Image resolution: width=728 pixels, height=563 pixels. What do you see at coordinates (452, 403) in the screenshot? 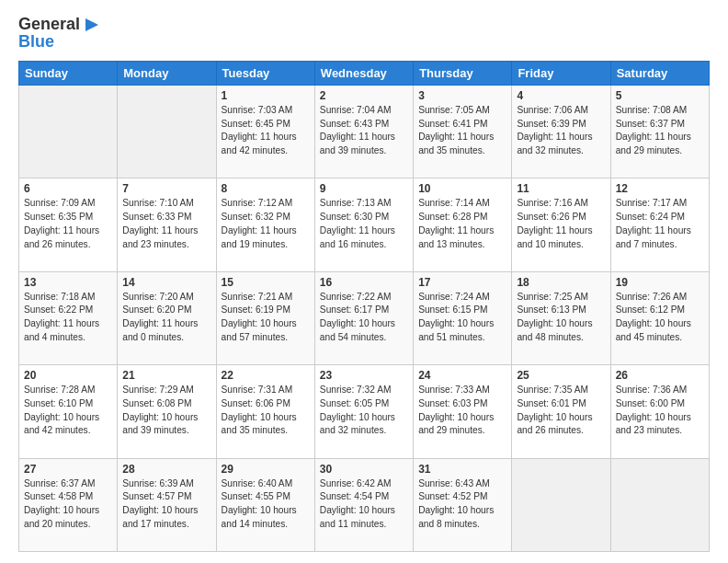
I see `day-info-line: Sunset: 6:03 PM` at bounding box center [452, 403].